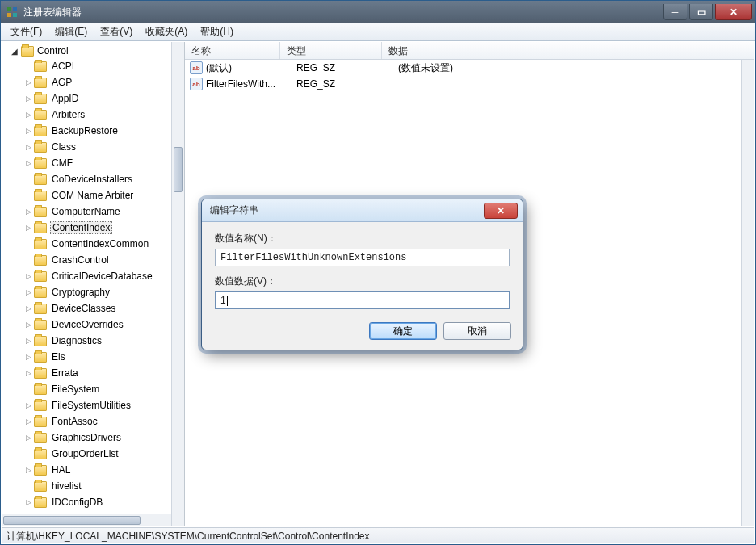 This screenshot has height=545, width=756. Describe the element at coordinates (378, 32) in the screenshot. I see `menubar: 文件(F) 编辑(E) 查看(V) 收藏夹(A) 帮助(H)` at that location.